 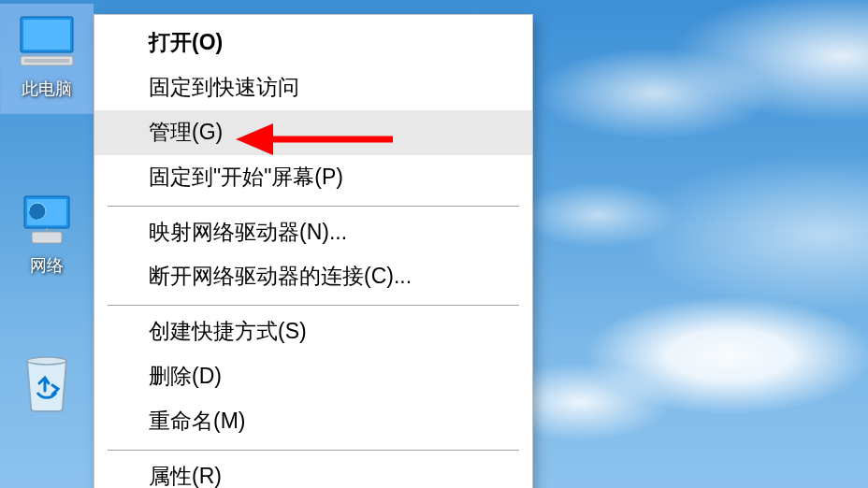 I want to click on menu-item-pin-quick-access: 固定到快速访问, so click(x=313, y=88).